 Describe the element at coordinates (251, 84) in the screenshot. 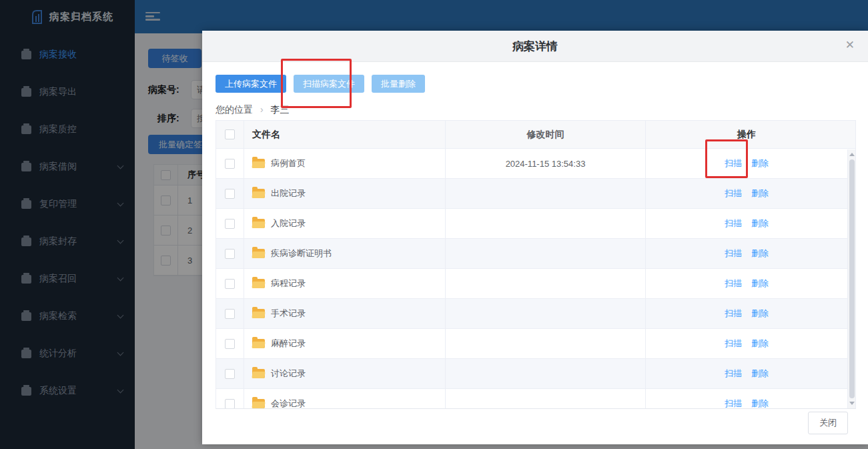

I see `upload-case-files-button: 上传病案文件` at that location.